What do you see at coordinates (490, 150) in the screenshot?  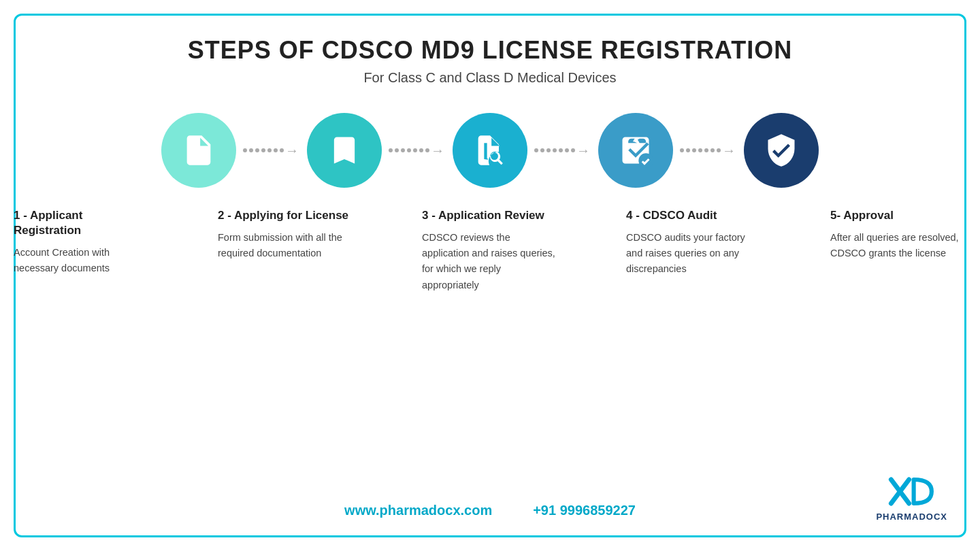 I see `search-doc-icon` at bounding box center [490, 150].